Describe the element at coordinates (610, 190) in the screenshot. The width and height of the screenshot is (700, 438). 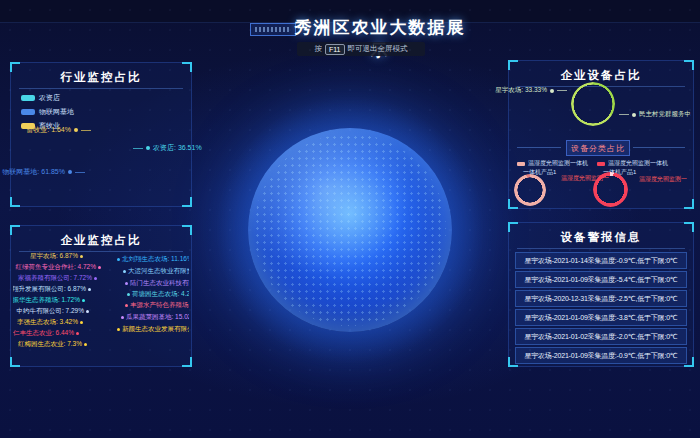
I see `device-donut-chart-right` at that location.